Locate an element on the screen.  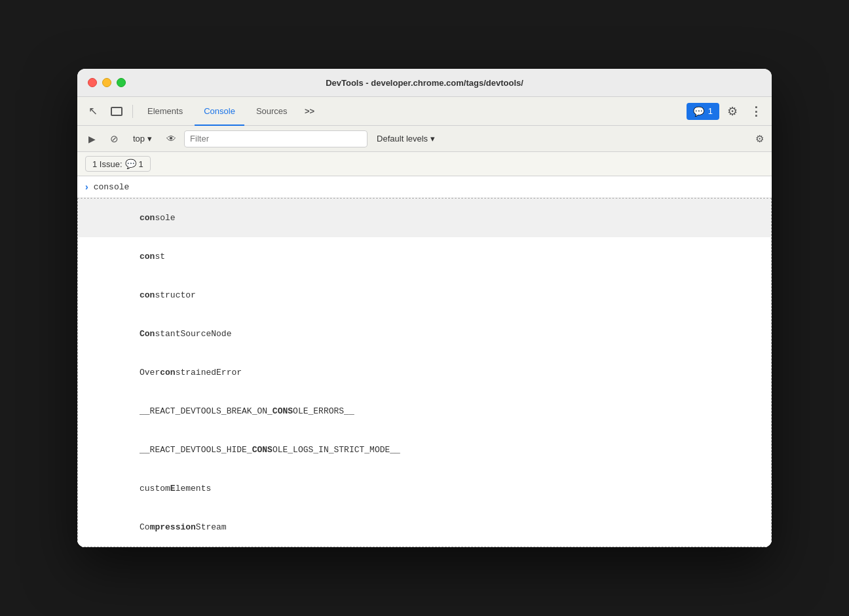
autocomplete-item-constantsourcenode: ConstantSourceNode is located at coordinates (424, 334).